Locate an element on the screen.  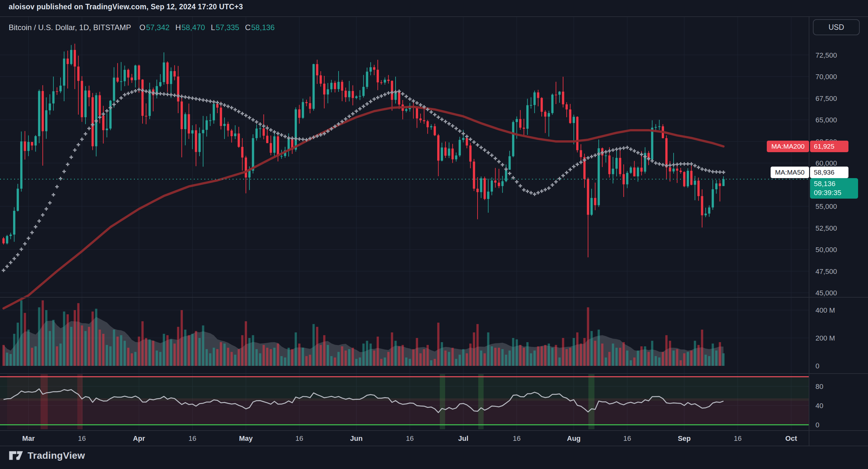
high-label: H is located at coordinates (178, 27).